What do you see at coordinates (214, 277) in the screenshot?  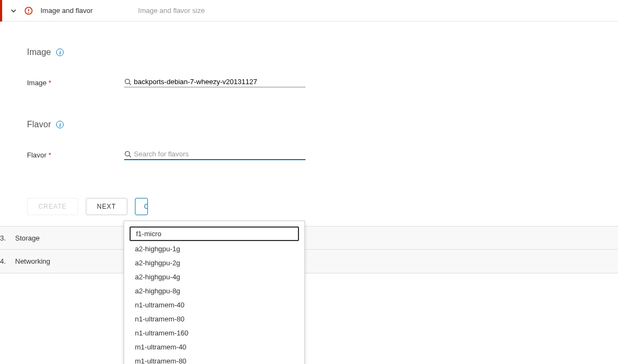 I see `flavor-option: a2-highgpu-4g` at bounding box center [214, 277].